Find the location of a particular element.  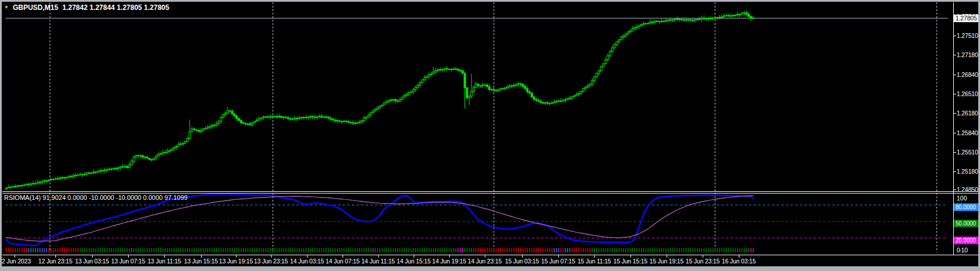

oscillator-level-badge: 20.0000 is located at coordinates (967, 240).